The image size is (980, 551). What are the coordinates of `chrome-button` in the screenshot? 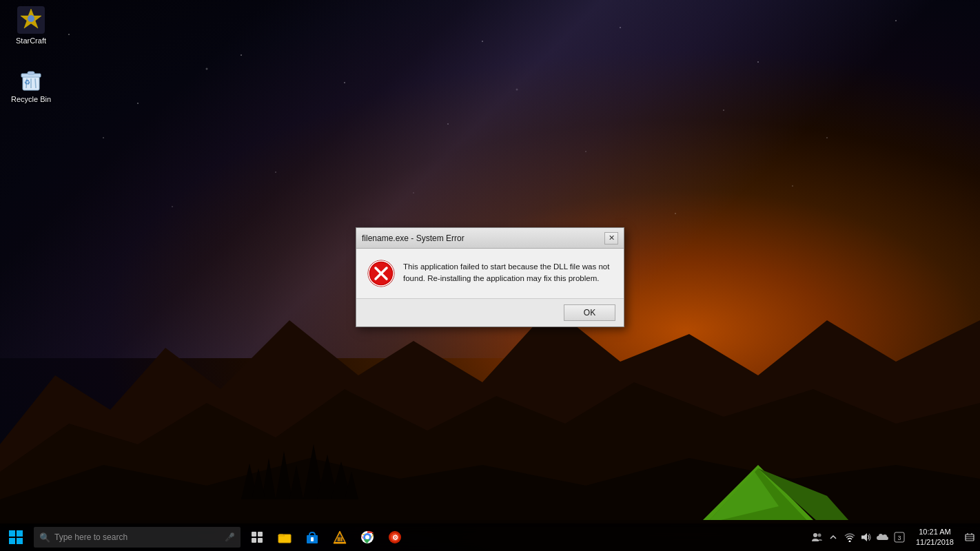 It's located at (367, 537).